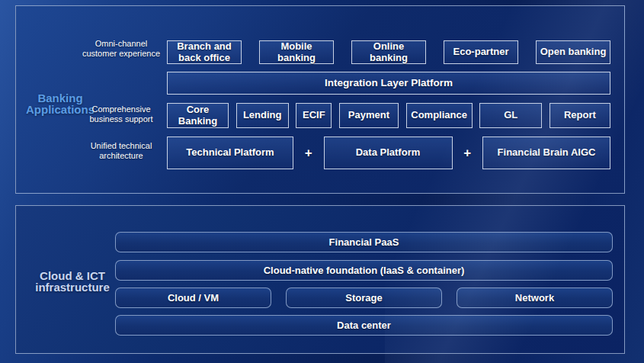 The image size is (644, 363). What do you see at coordinates (389, 52) in the screenshot?
I see `box-online-banking: Online banking` at bounding box center [389, 52].